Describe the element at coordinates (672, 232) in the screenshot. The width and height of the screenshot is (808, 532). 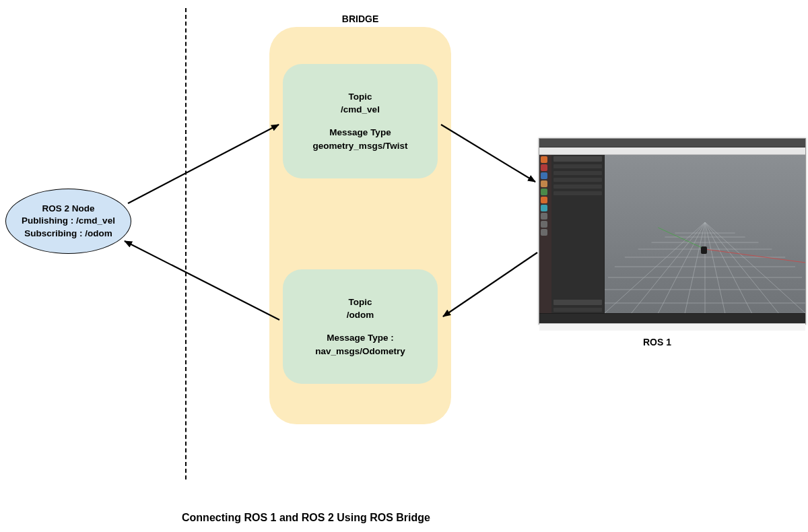
I see `ros1-simulator-screenshot` at that location.